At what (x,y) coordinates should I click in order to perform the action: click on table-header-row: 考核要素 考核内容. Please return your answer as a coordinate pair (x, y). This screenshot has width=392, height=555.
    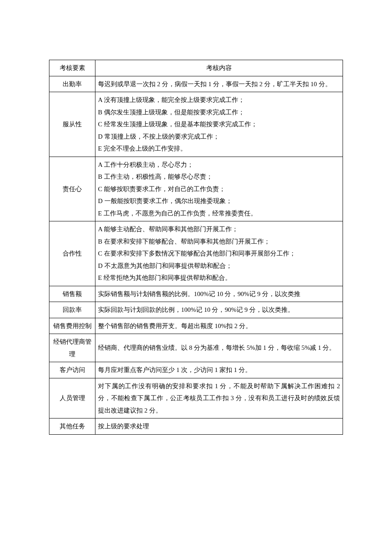
    Looking at the image, I should click on (196, 68).